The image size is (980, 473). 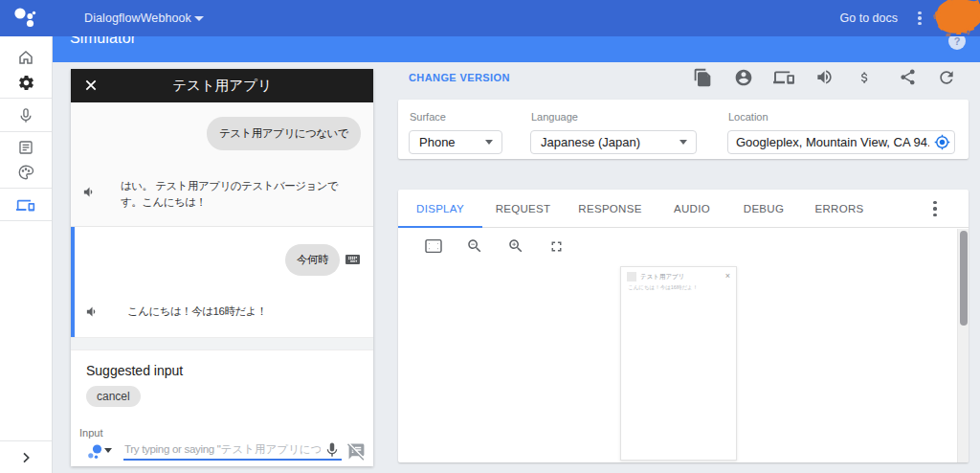 What do you see at coordinates (91, 433) in the screenshot?
I see `input-label: Input` at bounding box center [91, 433].